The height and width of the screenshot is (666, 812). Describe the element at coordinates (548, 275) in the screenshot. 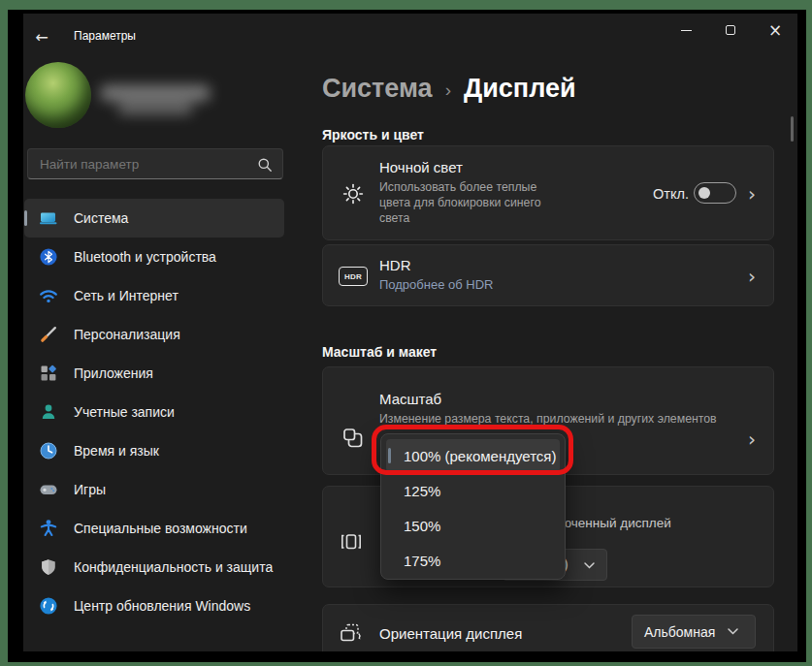

I see `hdr-card: HDR HDR Подробнее об HDR ›` at that location.